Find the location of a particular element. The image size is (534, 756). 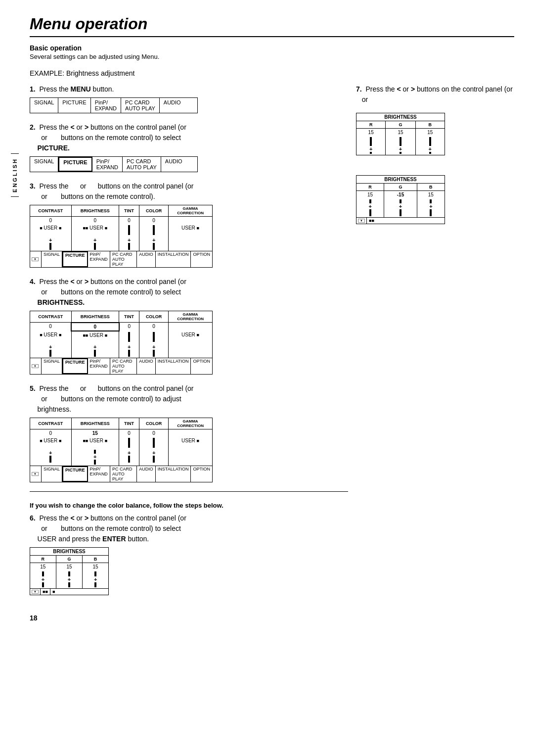

menu-pccard-2: PC CARDAUTO PLAY is located at coordinates (142, 164).